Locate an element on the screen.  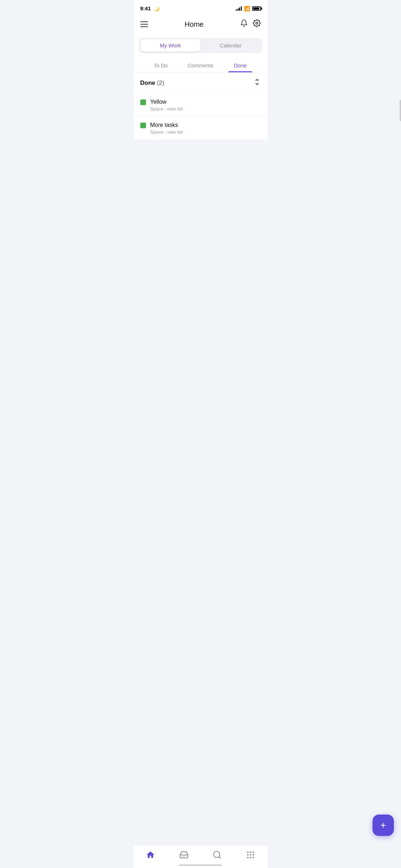
tab-todo: To Do is located at coordinates (161, 65).